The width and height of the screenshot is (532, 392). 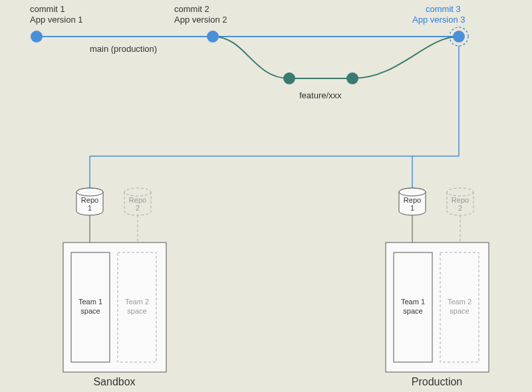 I want to click on sandbox-repo-1-label-l2: 1, so click(x=90, y=208).